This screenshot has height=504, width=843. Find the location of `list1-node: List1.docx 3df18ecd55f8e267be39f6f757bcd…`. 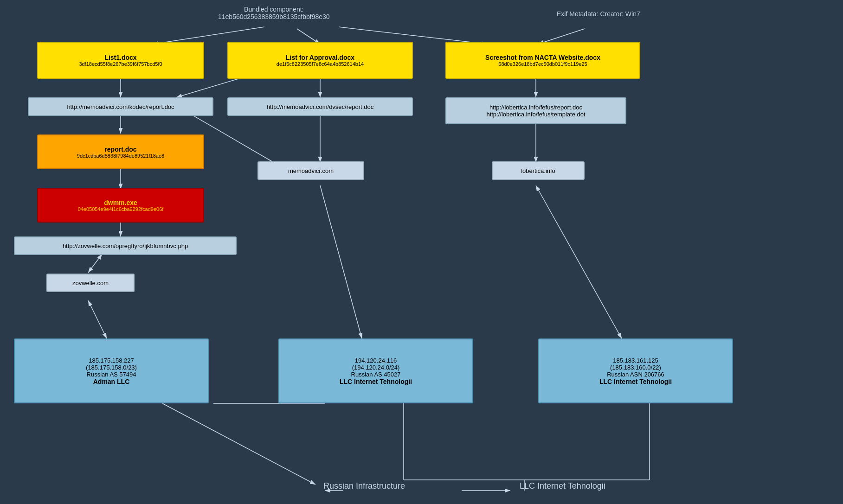

list1-node: List1.docx 3df18ecd55f8e267be39f6f757bcd… is located at coordinates (121, 60).